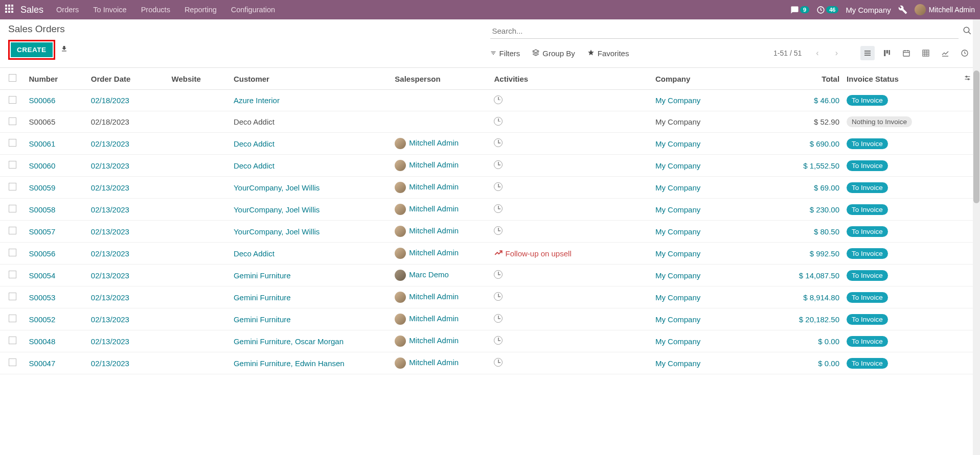 This screenshot has width=980, height=455. What do you see at coordinates (253, 10) in the screenshot?
I see `nav-configuration: Configuration` at bounding box center [253, 10].